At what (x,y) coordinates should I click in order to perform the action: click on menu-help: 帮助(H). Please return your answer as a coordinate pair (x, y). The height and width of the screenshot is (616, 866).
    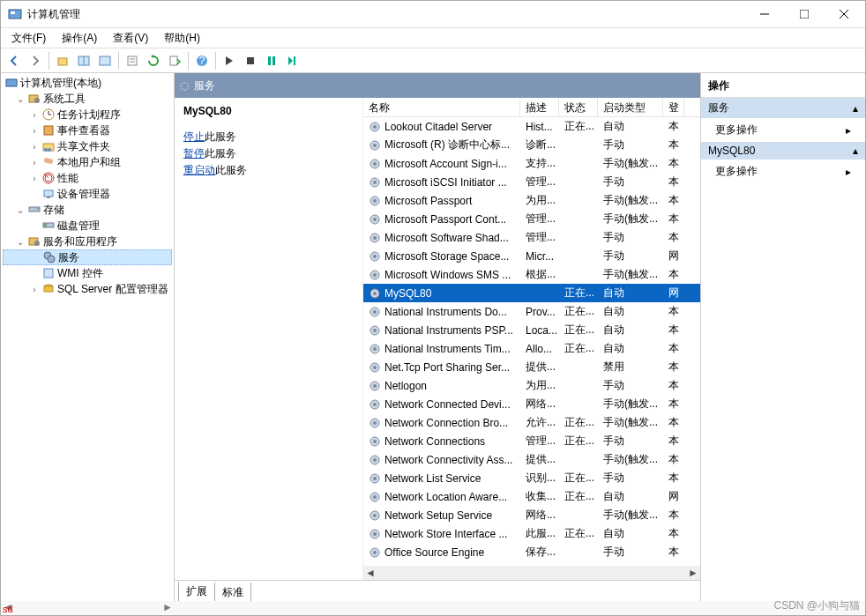
    Looking at the image, I should click on (182, 39).